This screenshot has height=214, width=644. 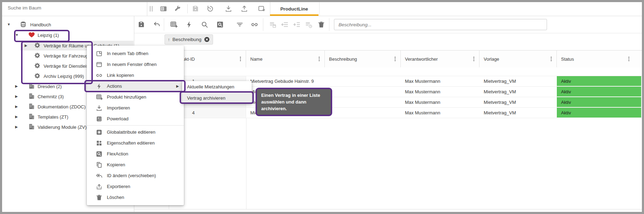 What do you see at coordinates (518, 59) in the screenshot?
I see `header-cell-vorlage: Vorlage` at bounding box center [518, 59].